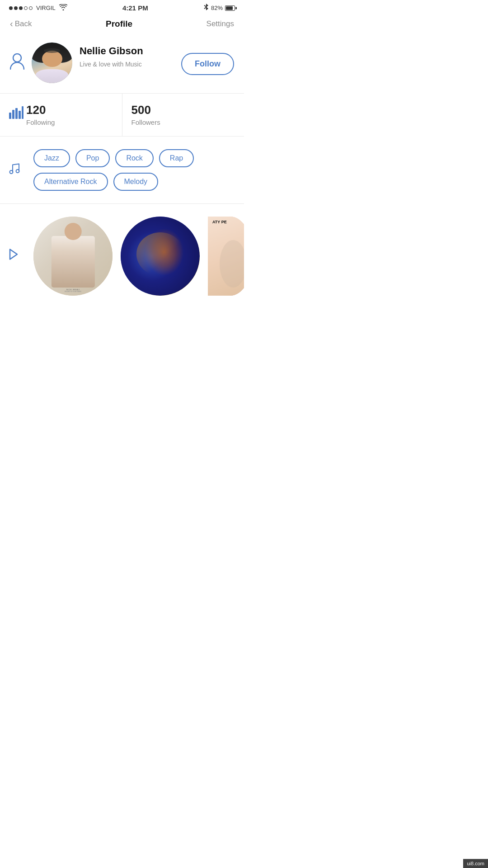 This screenshot has height=868, width=488. What do you see at coordinates (61, 115) in the screenshot?
I see `following-stat: 120 Following` at bounding box center [61, 115].